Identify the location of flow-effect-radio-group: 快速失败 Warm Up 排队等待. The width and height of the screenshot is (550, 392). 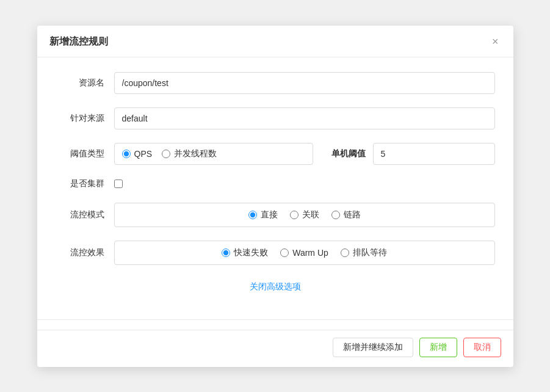
(305, 253).